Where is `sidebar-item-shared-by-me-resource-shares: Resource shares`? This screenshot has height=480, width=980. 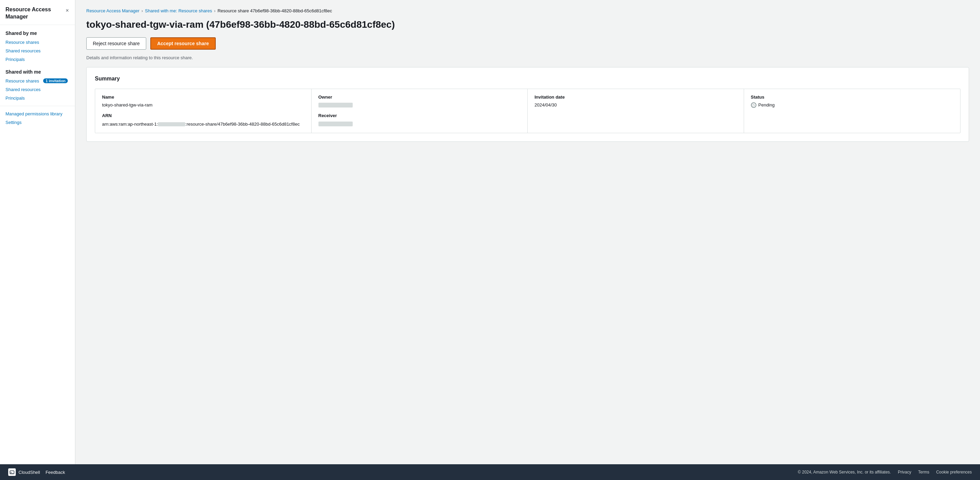
sidebar-item-shared-by-me-resource-shares: Resource shares is located at coordinates (37, 42).